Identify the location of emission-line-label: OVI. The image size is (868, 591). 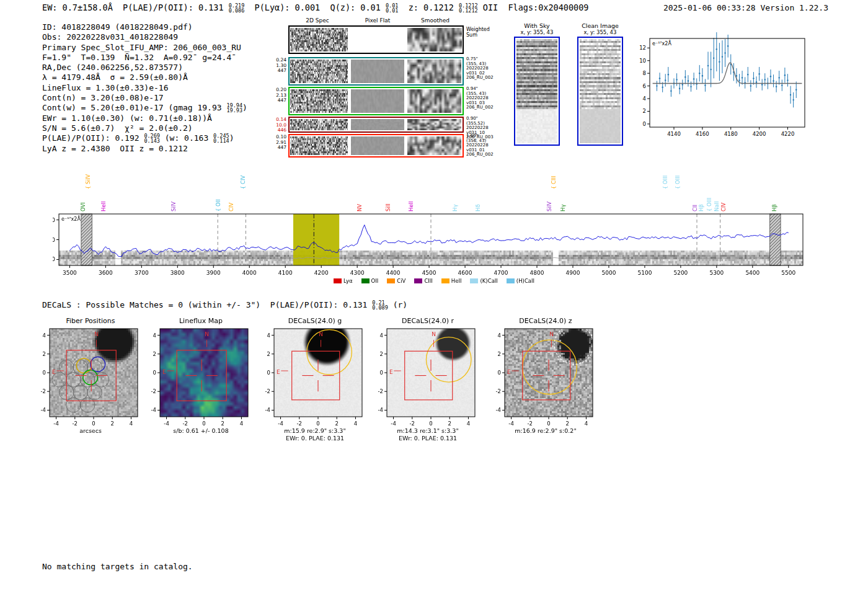
(83, 207).